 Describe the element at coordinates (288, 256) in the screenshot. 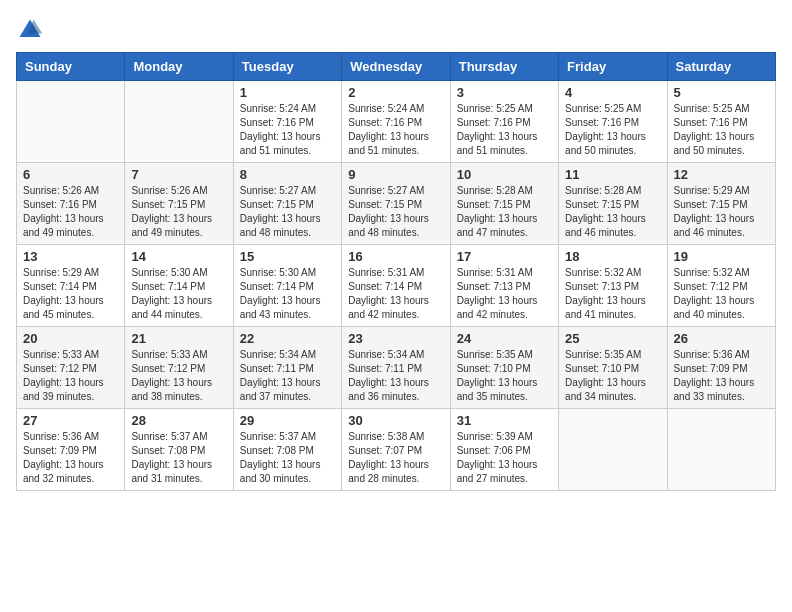

I see `day-number: 15` at that location.